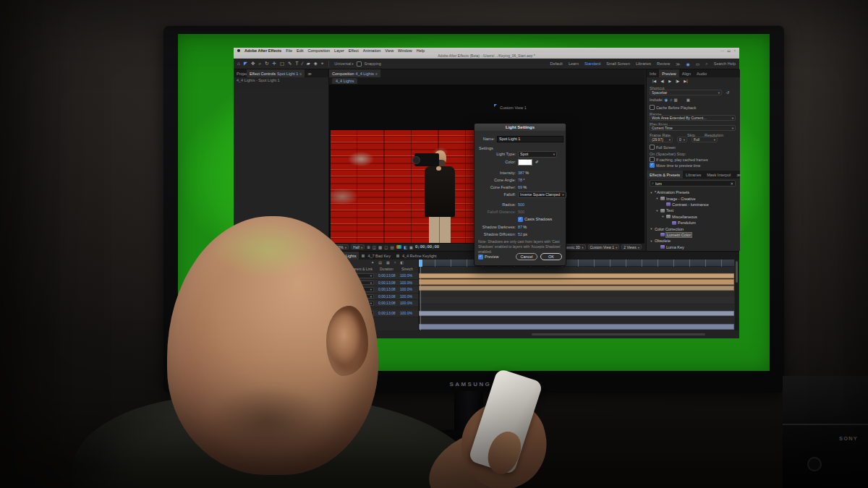  Describe the element at coordinates (521, 205) in the screenshot. I see `radius-value: 500` at that location.